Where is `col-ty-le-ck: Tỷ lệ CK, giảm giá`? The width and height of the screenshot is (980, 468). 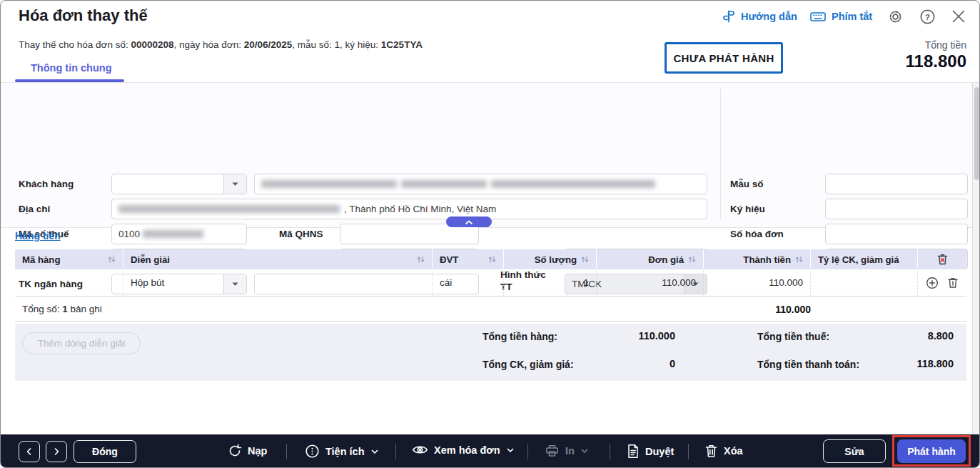
col-ty-le-ck: Tỷ lệ CK, giảm giá is located at coordinates (864, 259).